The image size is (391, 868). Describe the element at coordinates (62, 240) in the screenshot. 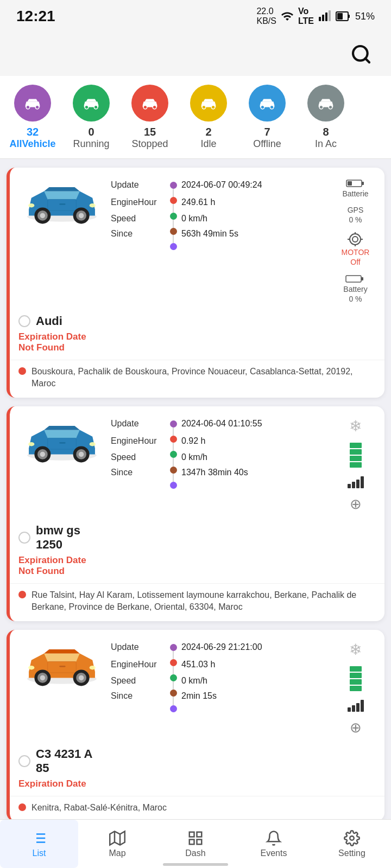

I see `car-image-audi` at that location.